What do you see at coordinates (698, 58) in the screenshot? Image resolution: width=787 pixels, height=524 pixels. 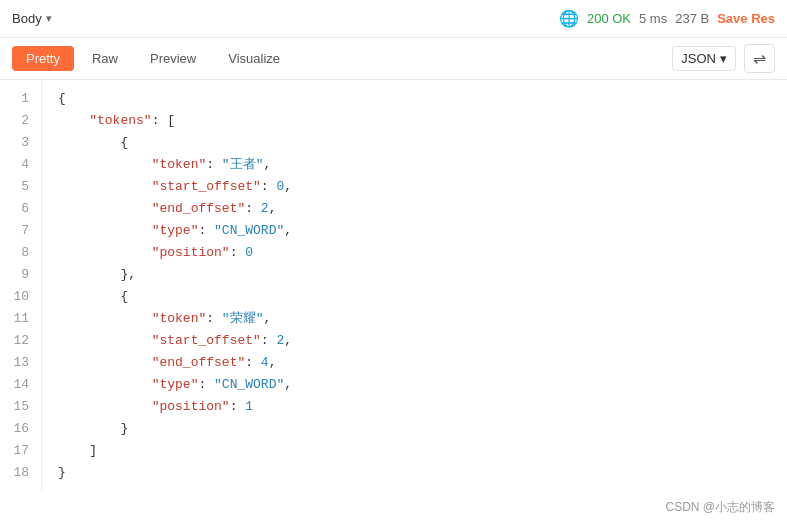 I see `format-label: JSON` at bounding box center [698, 58].